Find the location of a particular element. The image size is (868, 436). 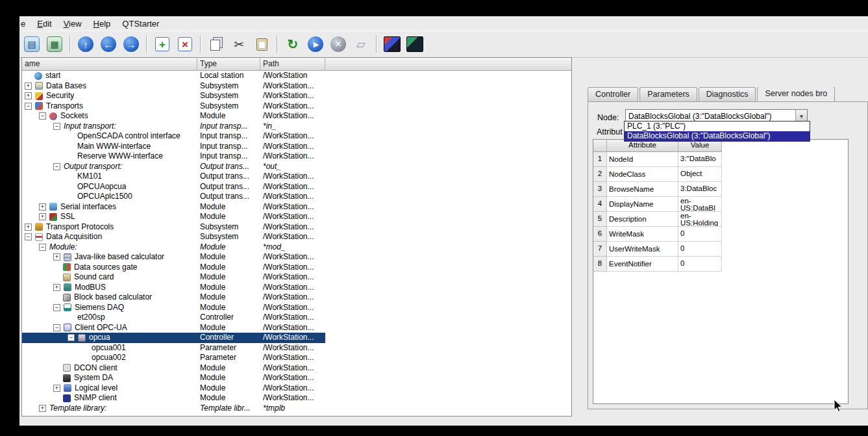

tree-row-system-da: System DAModule/WorkStation... is located at coordinates (297, 378).